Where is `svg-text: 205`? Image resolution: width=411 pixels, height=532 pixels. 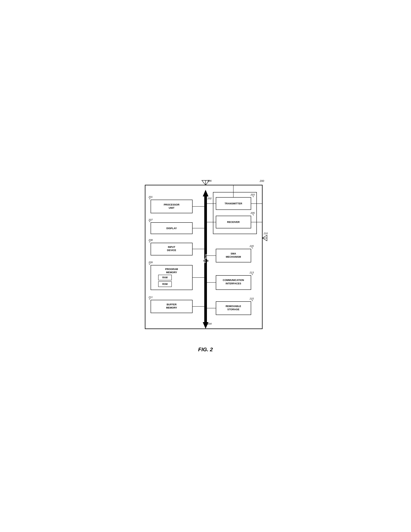 svg-text: 205 is located at coordinates (252, 213).